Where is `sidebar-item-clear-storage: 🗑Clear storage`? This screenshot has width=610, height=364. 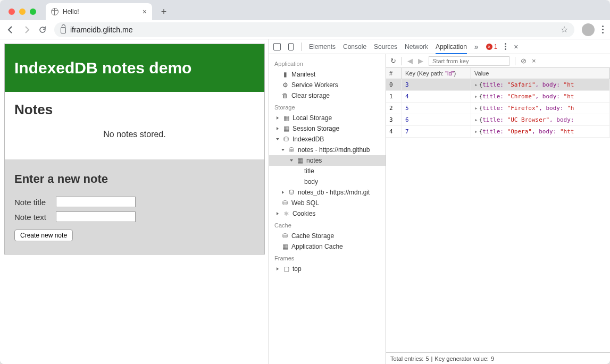
sidebar-item-clear-storage: 🗑Clear storage is located at coordinates (328, 96).